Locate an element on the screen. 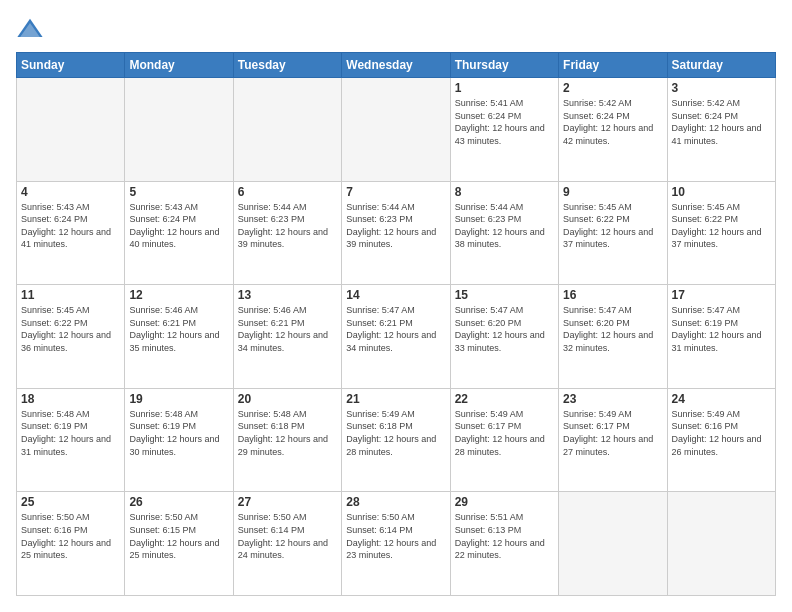  calendar-header-thursday: Thursday is located at coordinates (504, 66).